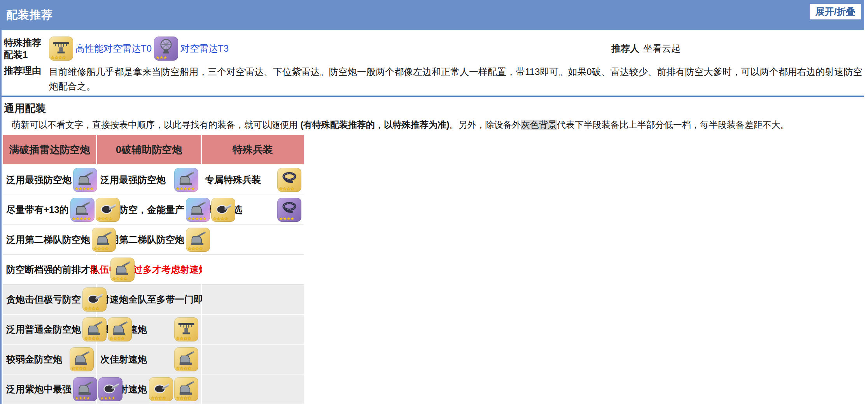  I want to click on table-cell: 专属特殊兵装★★★★, so click(253, 180).